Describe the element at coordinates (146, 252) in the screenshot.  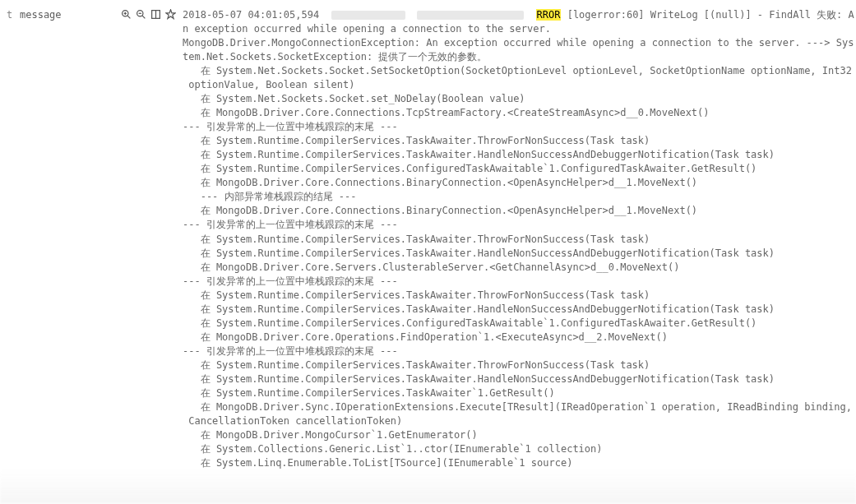
I see `row-toolbar` at that location.